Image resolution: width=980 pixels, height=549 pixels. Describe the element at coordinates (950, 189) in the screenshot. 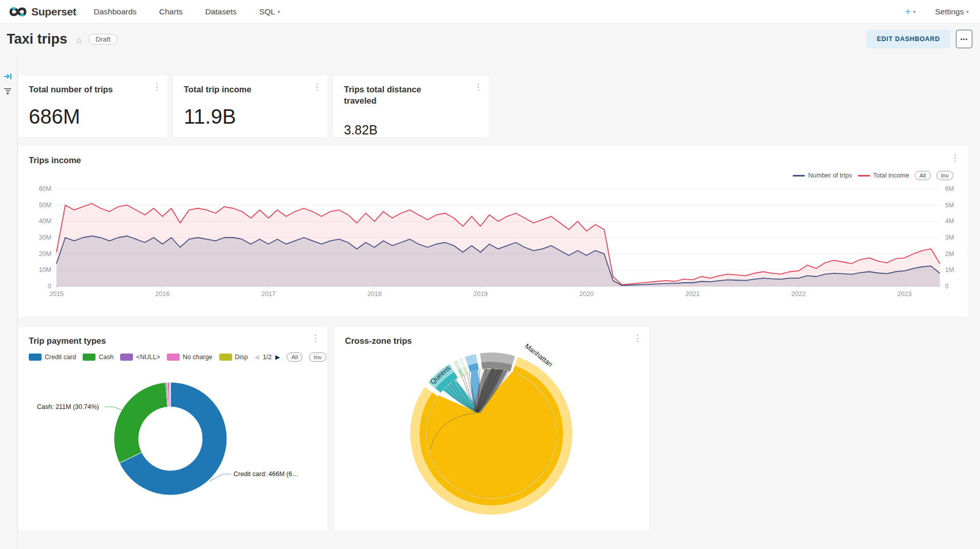

I see `y-axis-label-right: 6M` at that location.